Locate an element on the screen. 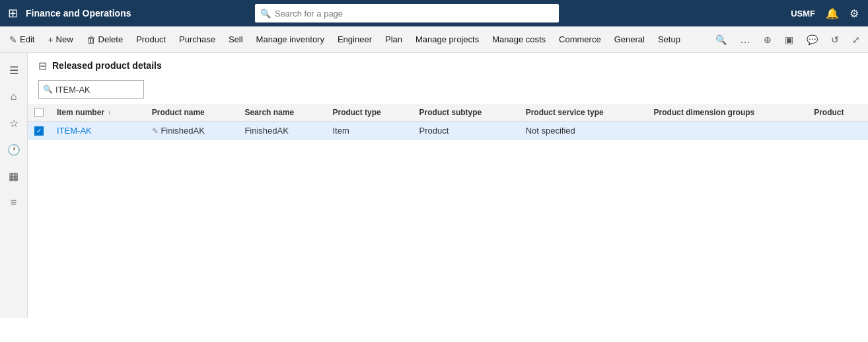 Image resolution: width=868 pixels, height=342 pixels. col-product-type-label: Product type is located at coordinates (357, 112).